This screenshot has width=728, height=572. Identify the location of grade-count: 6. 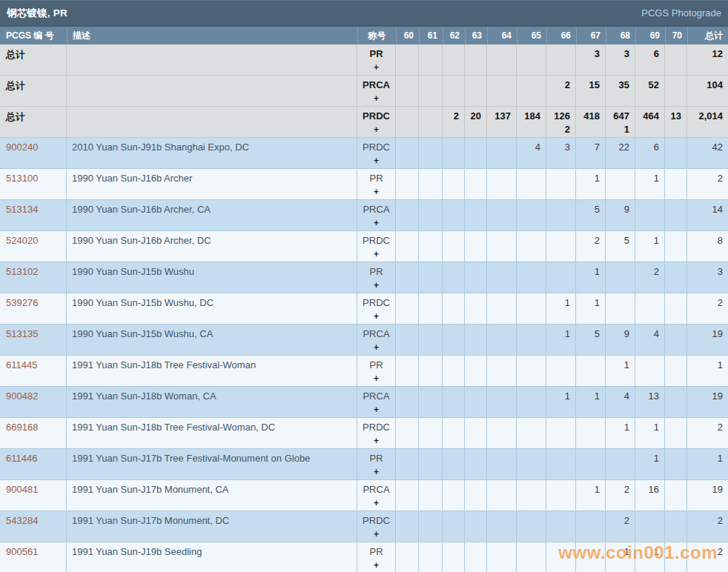
(647, 147).